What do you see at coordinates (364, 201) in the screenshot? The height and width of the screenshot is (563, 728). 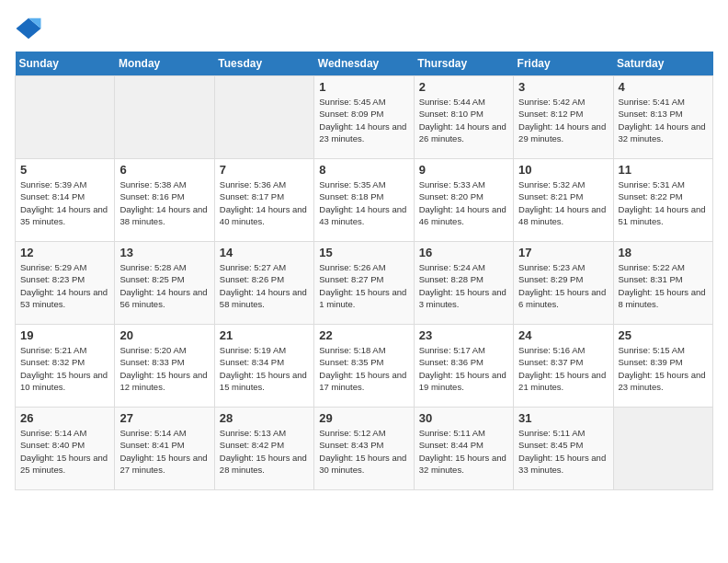 I see `calendar-cell: 8Sunrise: 5:35 AMSunset: 8:18 PMDaylight…` at bounding box center [364, 201].